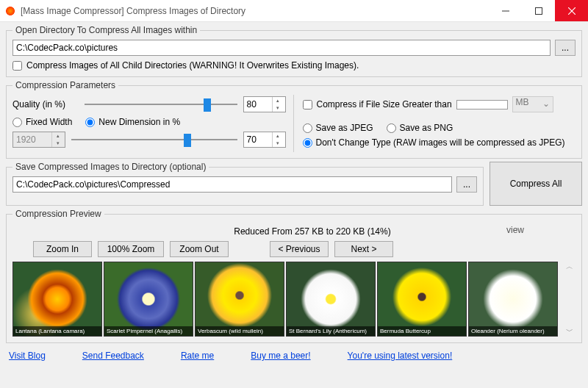 The image size is (588, 388). I want to click on app-icon, so click(10, 11).